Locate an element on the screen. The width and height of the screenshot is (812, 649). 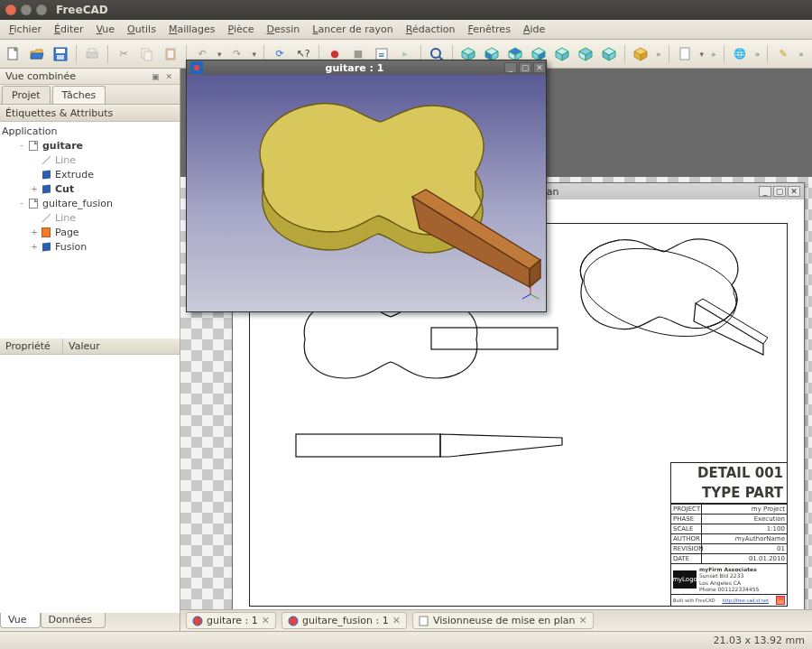
tree-item: +Fusion is located at coordinates (90, 246).